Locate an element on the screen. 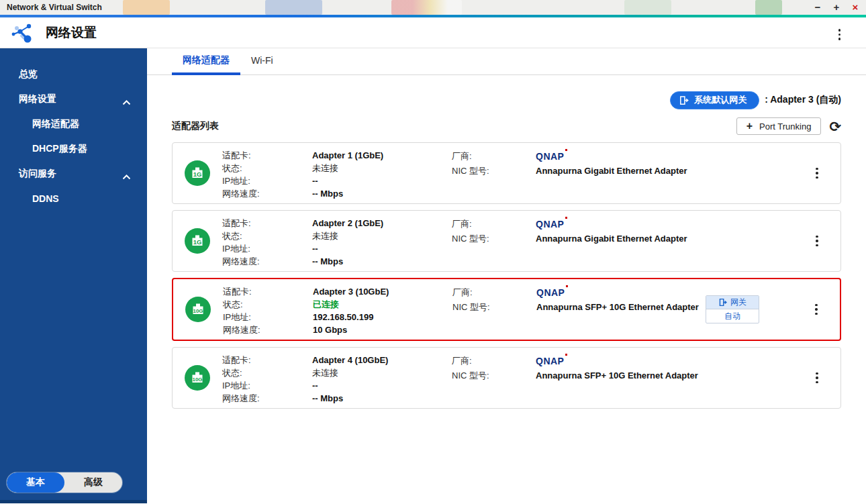  basic-mode-button: 基本 is located at coordinates (36, 483).